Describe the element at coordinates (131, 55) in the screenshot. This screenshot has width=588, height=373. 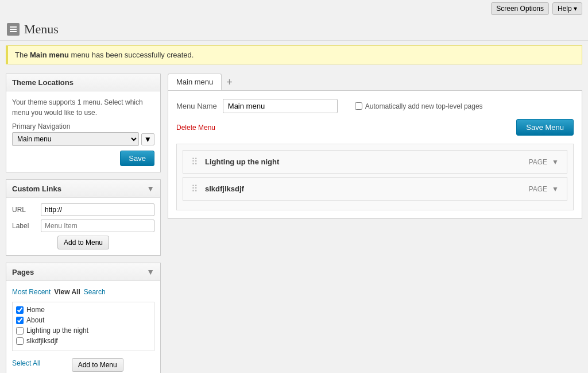
I see `notice-text: menu has been successfully created.` at that location.